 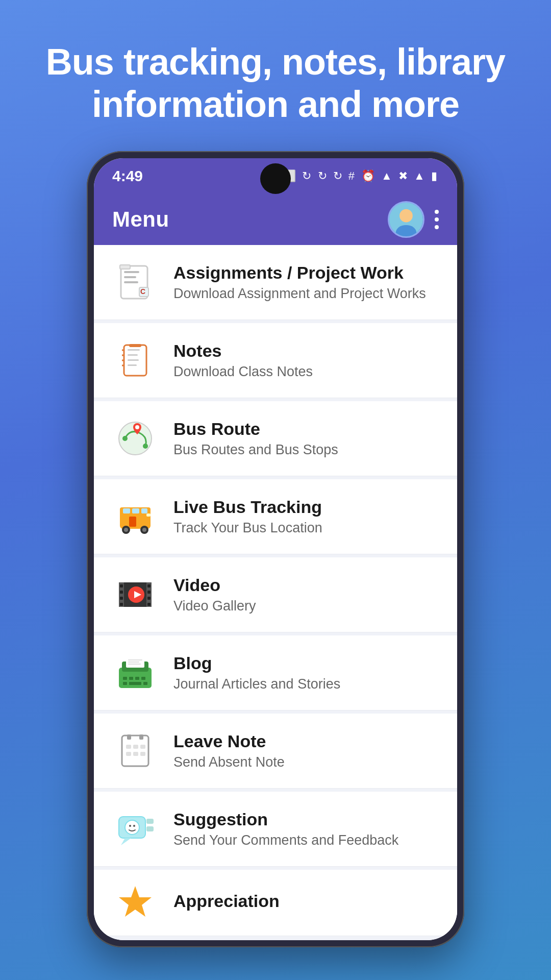 I want to click on leave-note-icon, so click(x=135, y=751).